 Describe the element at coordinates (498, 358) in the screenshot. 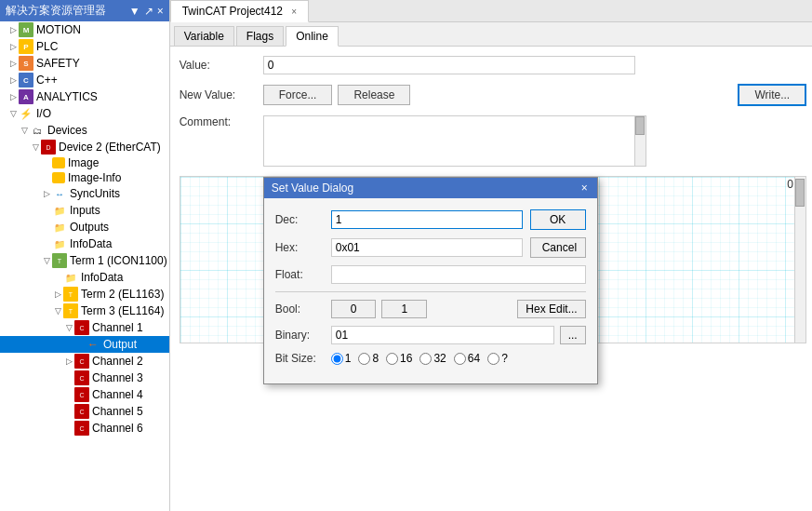

I see `bitsize-q: ?` at that location.